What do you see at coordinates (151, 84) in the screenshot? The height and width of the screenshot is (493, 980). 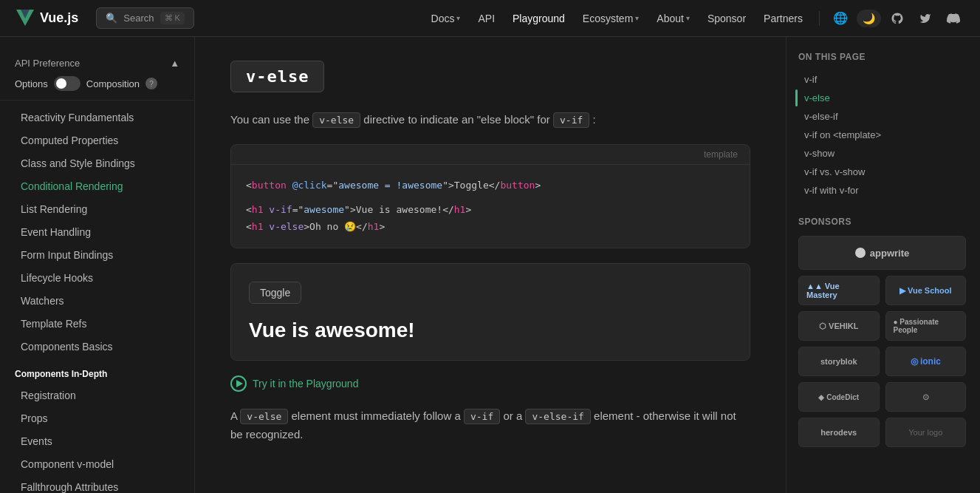 I see `help-icon: ?` at bounding box center [151, 84].